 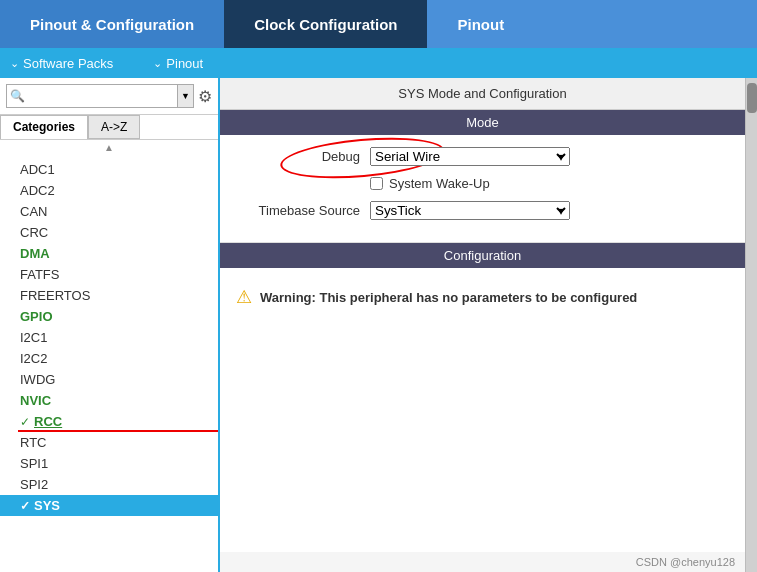 I want to click on pinout-nav: ⌄ Pinout, so click(x=178, y=64).